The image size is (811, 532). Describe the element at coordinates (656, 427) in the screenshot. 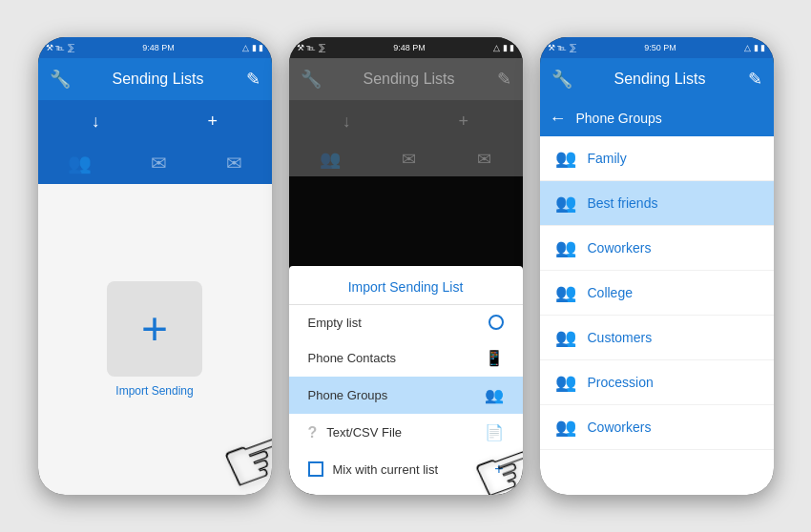

I see `group-item-coworkers2: 👥 Coworkers` at that location.